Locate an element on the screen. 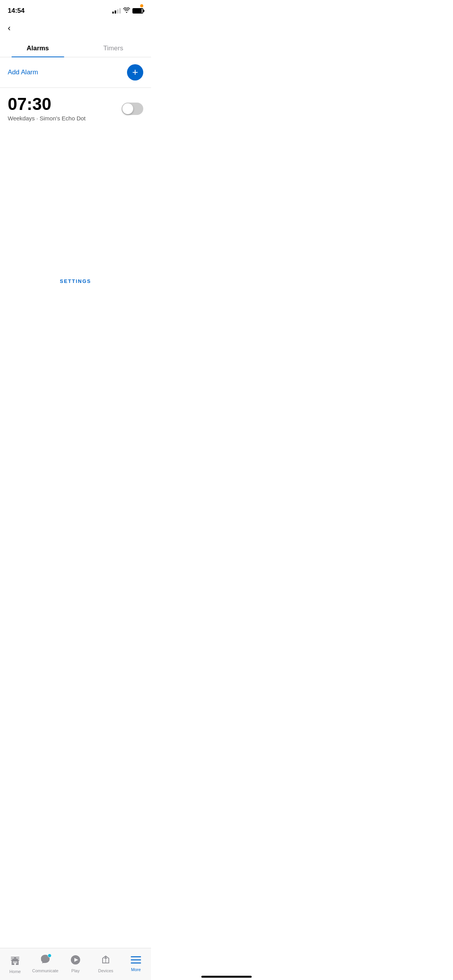  tab-bar: Alarms Timers is located at coordinates (76, 48).